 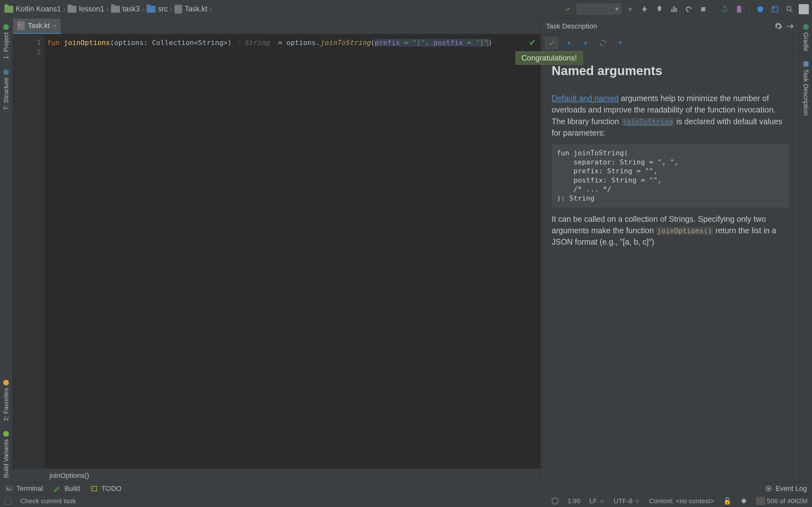 What do you see at coordinates (69, 475) in the screenshot?
I see `current-element: joinOptions()` at bounding box center [69, 475].